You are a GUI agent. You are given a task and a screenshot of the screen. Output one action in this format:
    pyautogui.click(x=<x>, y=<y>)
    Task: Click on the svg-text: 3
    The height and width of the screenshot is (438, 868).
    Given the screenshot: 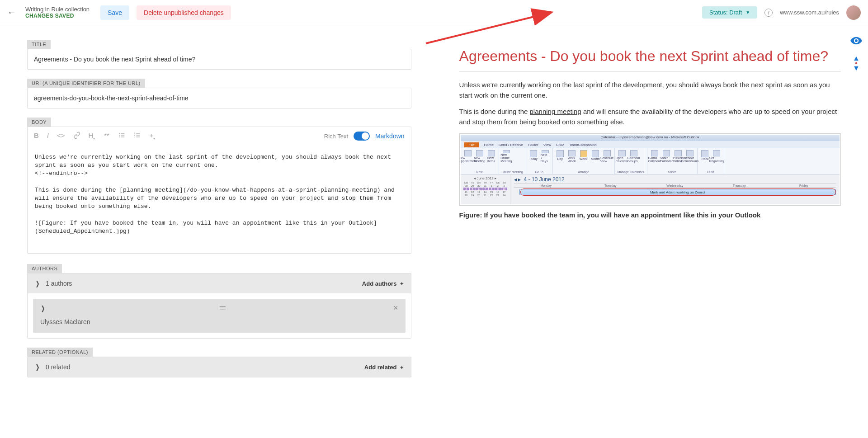 What is the action you would take?
    pyautogui.click(x=135, y=137)
    